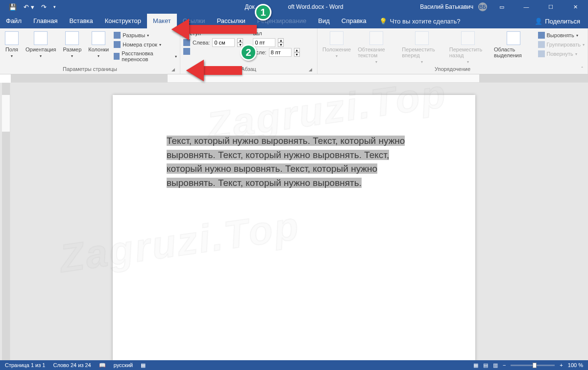  I want to click on collapse-ribbon-icon: ˆ, so click(582, 69).